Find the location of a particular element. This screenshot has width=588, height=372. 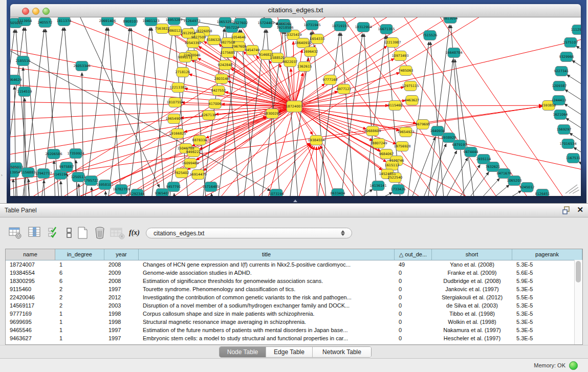

table-panel-titlebar: Table Panel ✕ is located at coordinates (294, 210).